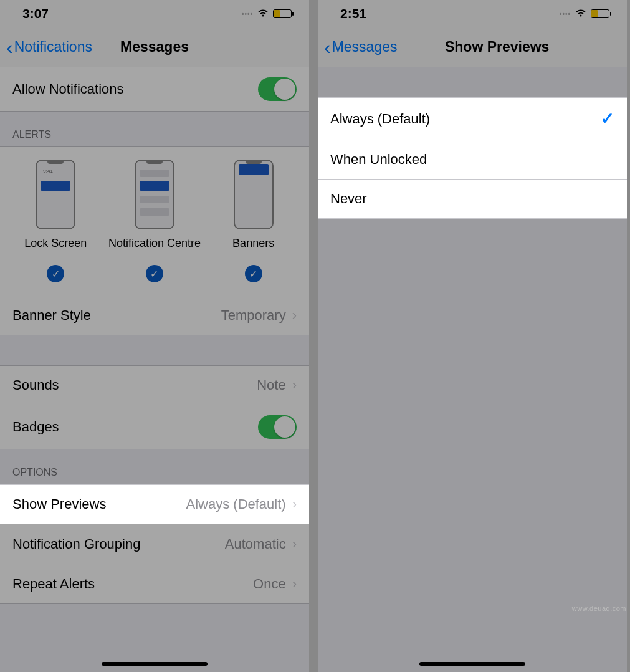 This screenshot has width=630, height=672. Describe the element at coordinates (599, 608) in the screenshot. I see `watermark: www.deuaq.com` at that location.